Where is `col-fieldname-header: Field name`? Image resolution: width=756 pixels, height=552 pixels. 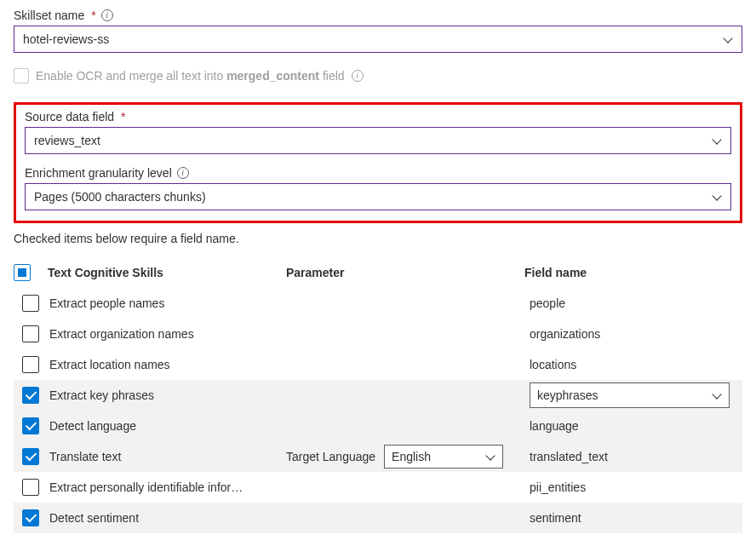 col-fieldname-header: Field name is located at coordinates (633, 273).